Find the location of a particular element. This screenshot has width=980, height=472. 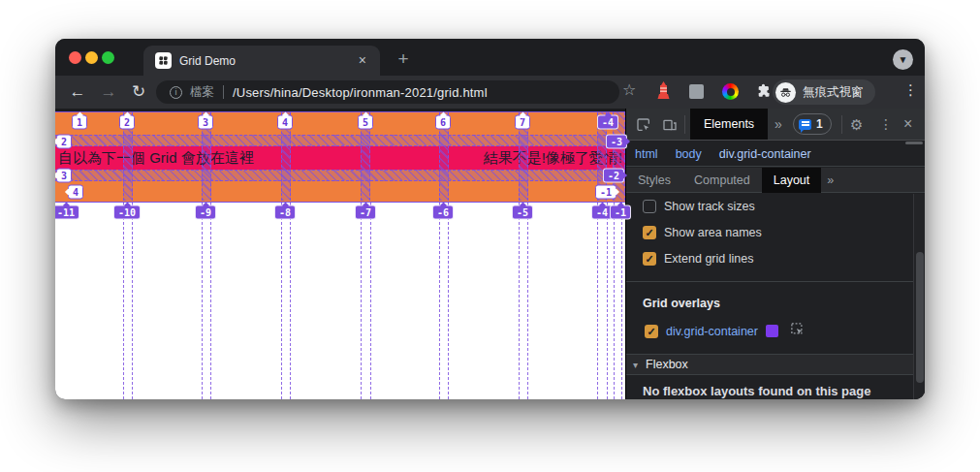

grid-line-badge: 1 is located at coordinates (79, 122).